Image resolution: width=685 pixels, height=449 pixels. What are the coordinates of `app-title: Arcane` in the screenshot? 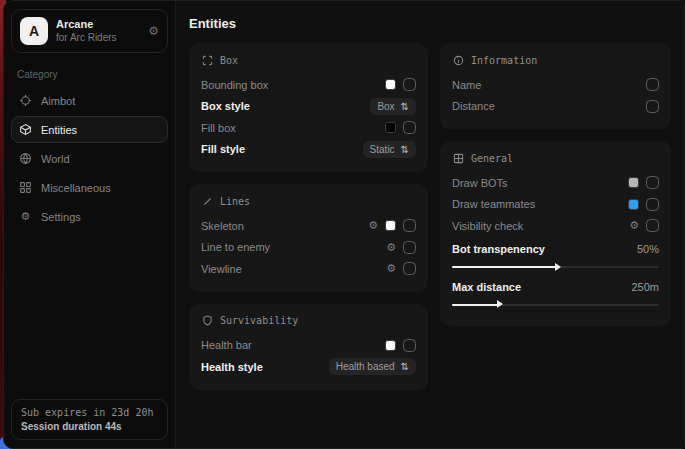 It's located at (98, 25).